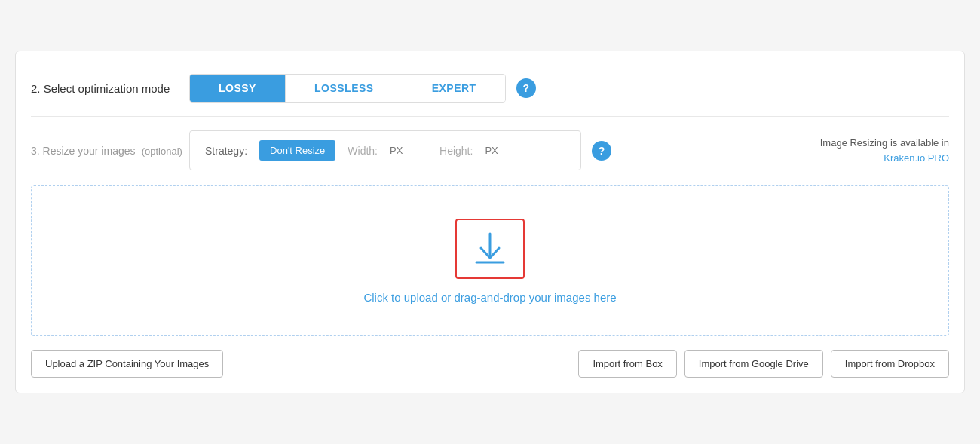 The image size is (980, 444). What do you see at coordinates (764, 363) in the screenshot?
I see `bottom-right-buttons: Import from Box Import from Google Drive…` at bounding box center [764, 363].